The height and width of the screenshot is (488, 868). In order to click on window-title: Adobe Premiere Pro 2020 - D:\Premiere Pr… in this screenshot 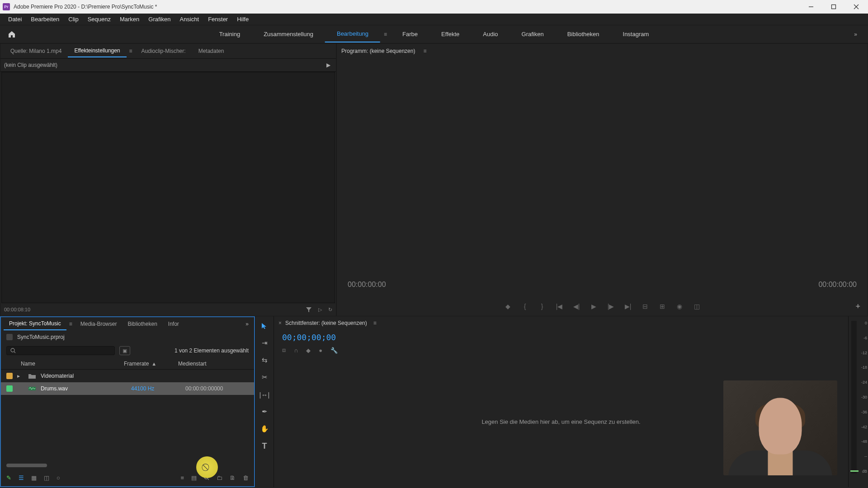, I will do `click(85, 7)`.